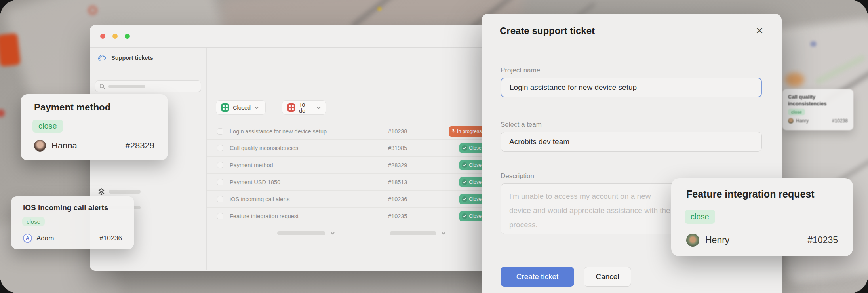 The width and height of the screenshot is (868, 293). Describe the element at coordinates (72, 223) in the screenshot. I see `ticket-card-ios-alerts: iOS incoming call alerts close A Adam #1…` at that location.